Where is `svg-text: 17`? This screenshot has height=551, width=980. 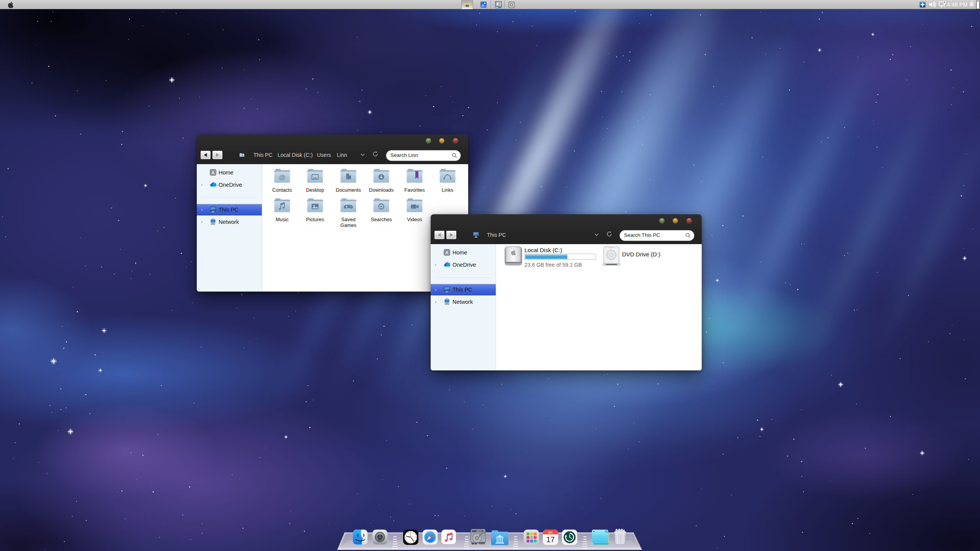
svg-text: 17 is located at coordinates (550, 540).